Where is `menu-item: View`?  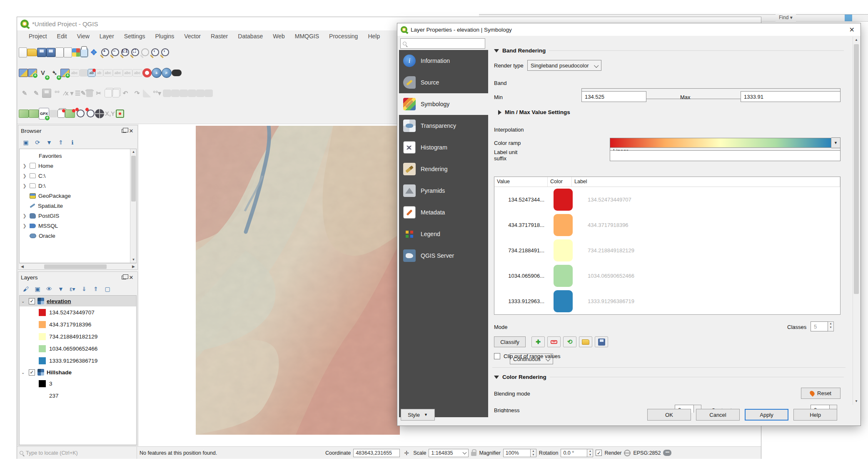
menu-item: View is located at coordinates (83, 36).